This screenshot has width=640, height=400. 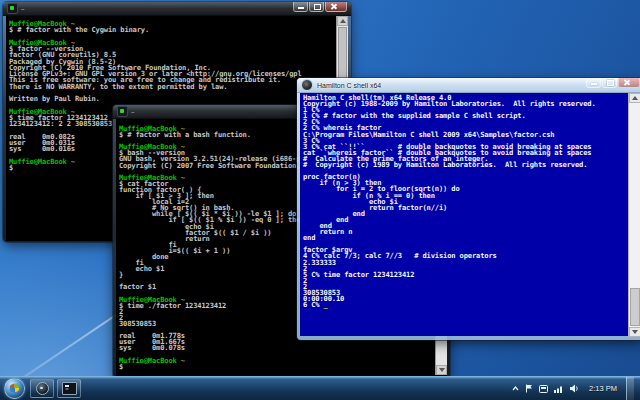 I want to click on taskbar-button-hamilton, so click(x=42, y=388).